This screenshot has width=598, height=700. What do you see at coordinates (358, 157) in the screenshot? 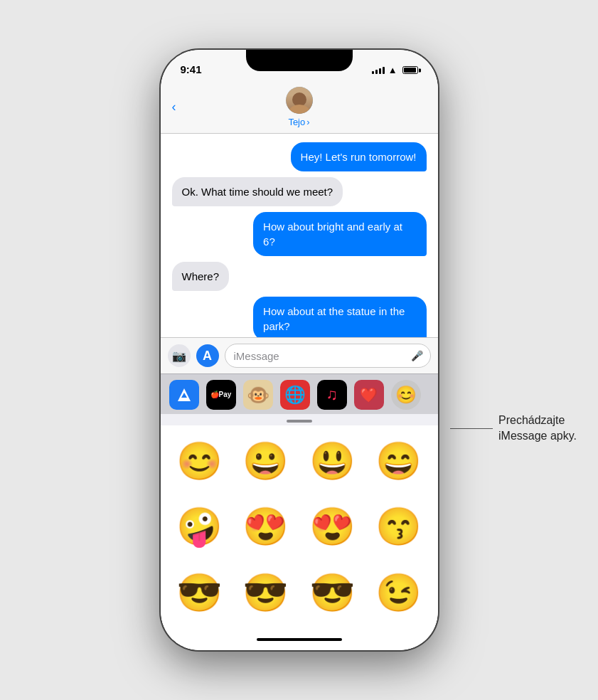
I see `message-text: Hey! Let's run tomorrow!` at bounding box center [358, 157].